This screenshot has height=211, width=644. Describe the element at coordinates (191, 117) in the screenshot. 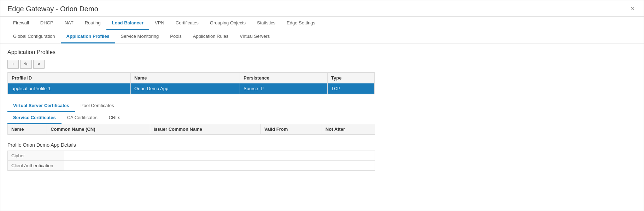

I see `cert-tabs-section: Virtual Server Certificates Pool Certifi…` at that location.